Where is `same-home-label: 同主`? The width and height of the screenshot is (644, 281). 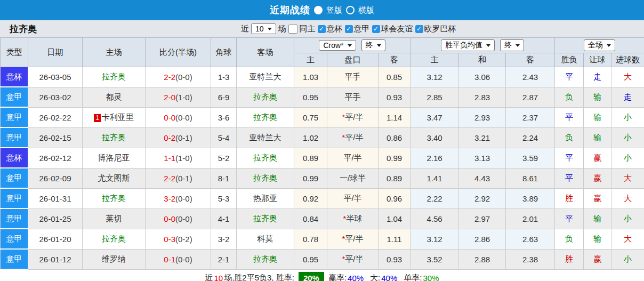 same-home-label: 同主 is located at coordinates (308, 29).